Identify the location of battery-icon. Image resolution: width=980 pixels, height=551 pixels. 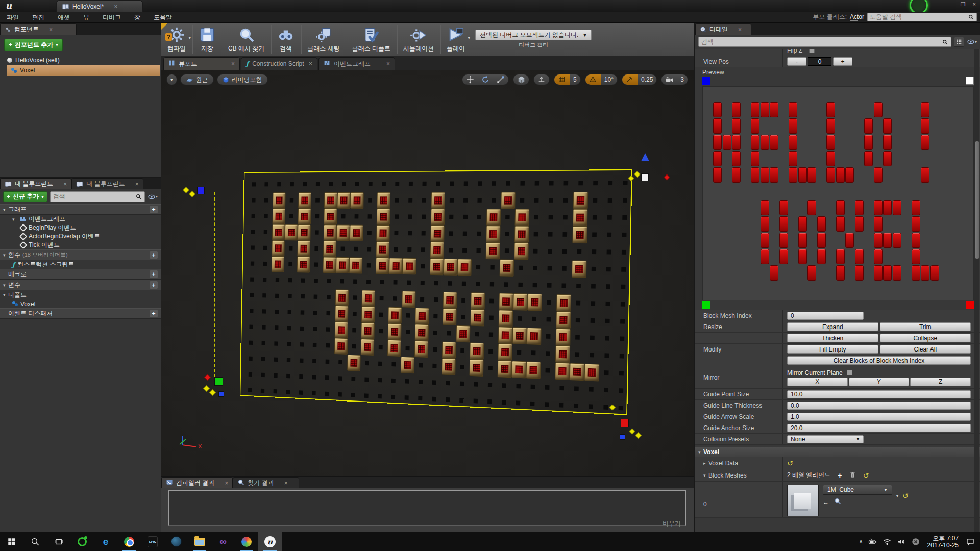
(873, 542).